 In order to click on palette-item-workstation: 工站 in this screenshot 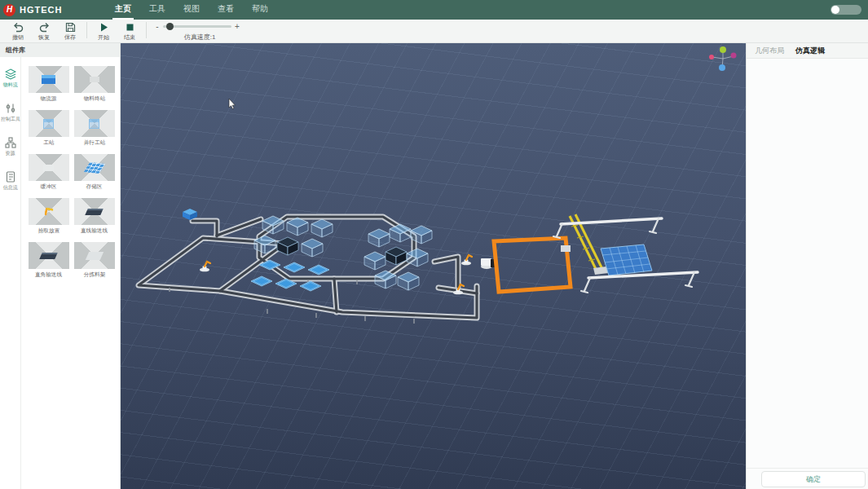, I will do `click(49, 129)`.